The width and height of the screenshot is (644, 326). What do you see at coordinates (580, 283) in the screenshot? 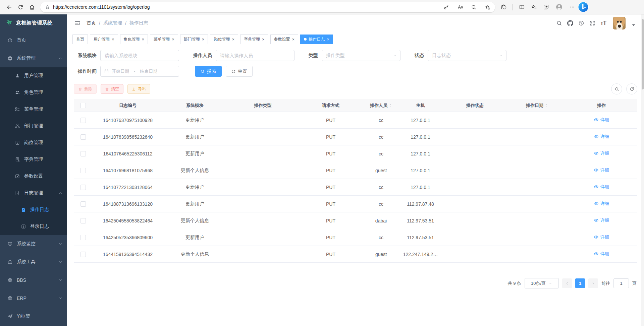
I see `page-number-1: 1` at bounding box center [580, 283].